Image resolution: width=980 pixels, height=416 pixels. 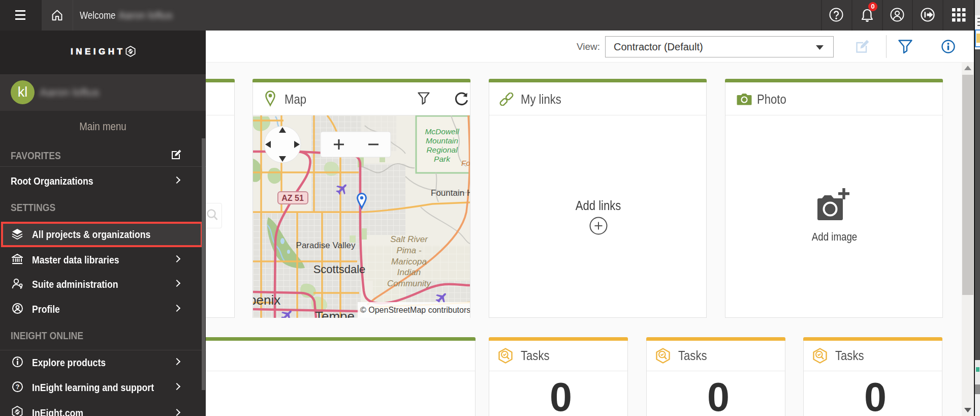 I want to click on svg-text: Regional, so click(x=442, y=150).